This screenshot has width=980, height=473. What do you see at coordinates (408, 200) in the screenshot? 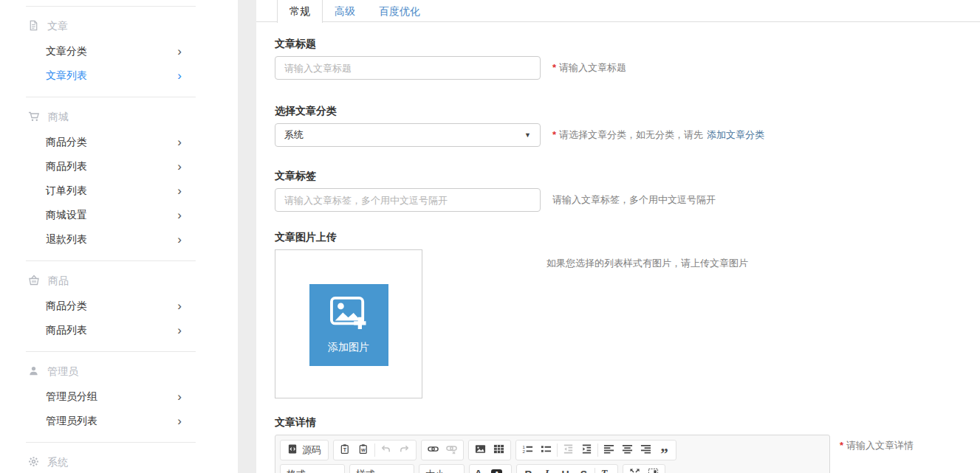
I see `tags-input` at bounding box center [408, 200].